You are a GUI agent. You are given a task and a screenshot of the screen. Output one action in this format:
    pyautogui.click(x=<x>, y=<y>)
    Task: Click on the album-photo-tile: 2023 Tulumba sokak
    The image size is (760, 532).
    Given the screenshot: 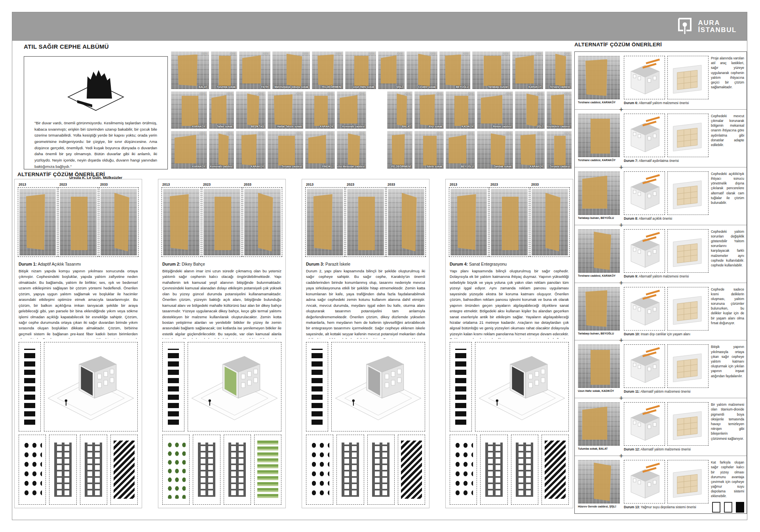 What is the action you would take?
    pyautogui.click(x=224, y=70)
    